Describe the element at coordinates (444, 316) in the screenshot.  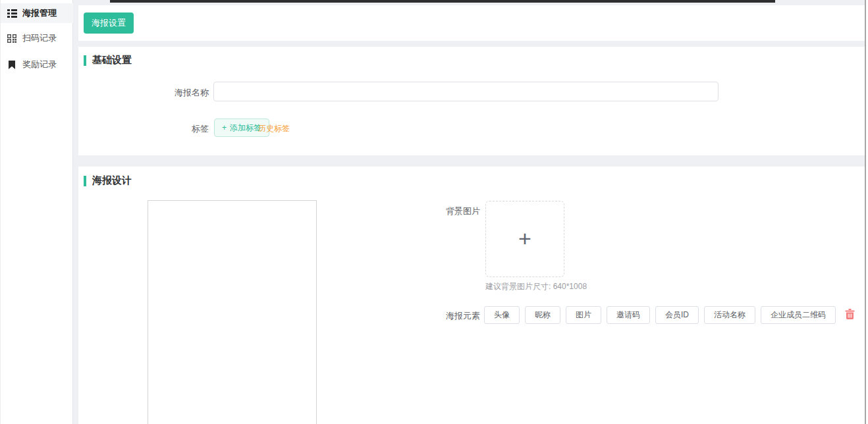
I see `poster-elements-label: 海报元素` at that location.